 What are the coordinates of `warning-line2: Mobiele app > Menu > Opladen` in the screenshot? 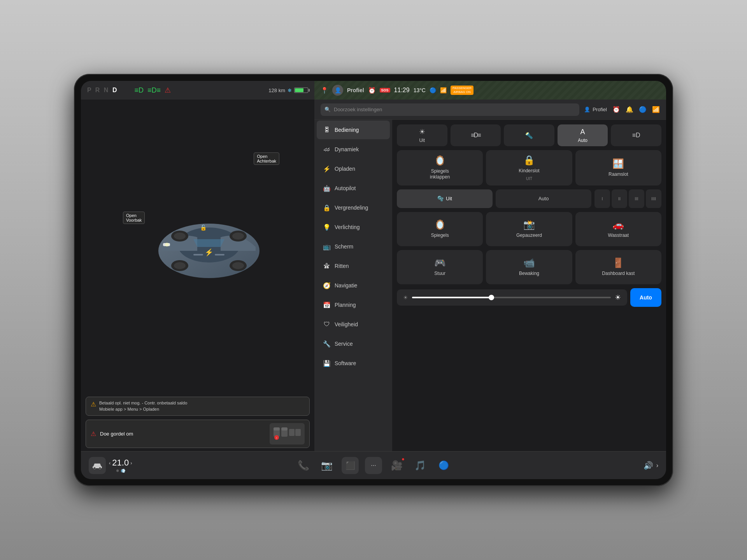 It's located at (143, 409).